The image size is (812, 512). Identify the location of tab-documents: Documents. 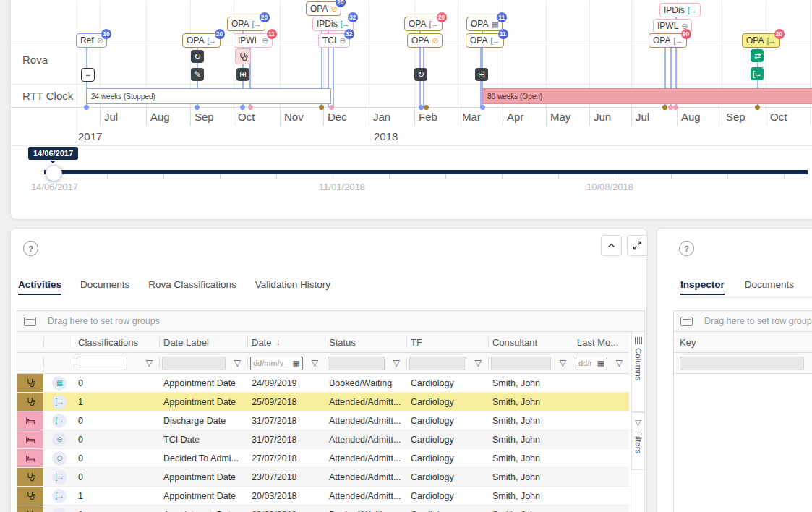
(105, 287).